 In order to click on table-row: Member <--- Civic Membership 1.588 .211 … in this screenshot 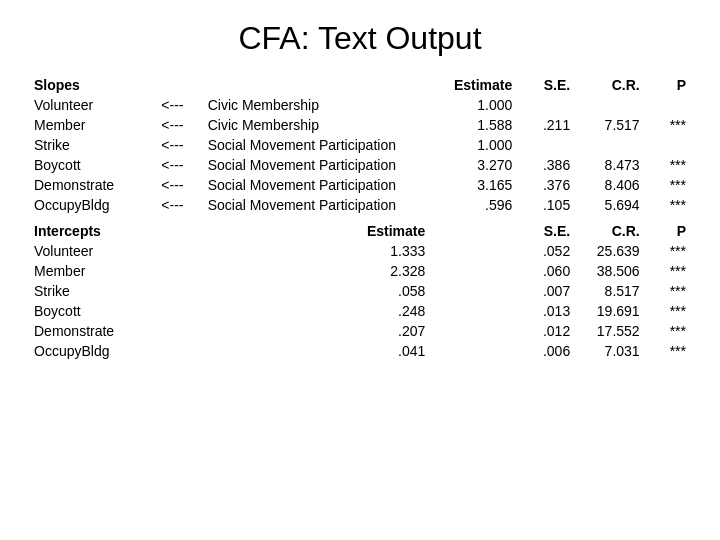, I will do `click(360, 125)`.